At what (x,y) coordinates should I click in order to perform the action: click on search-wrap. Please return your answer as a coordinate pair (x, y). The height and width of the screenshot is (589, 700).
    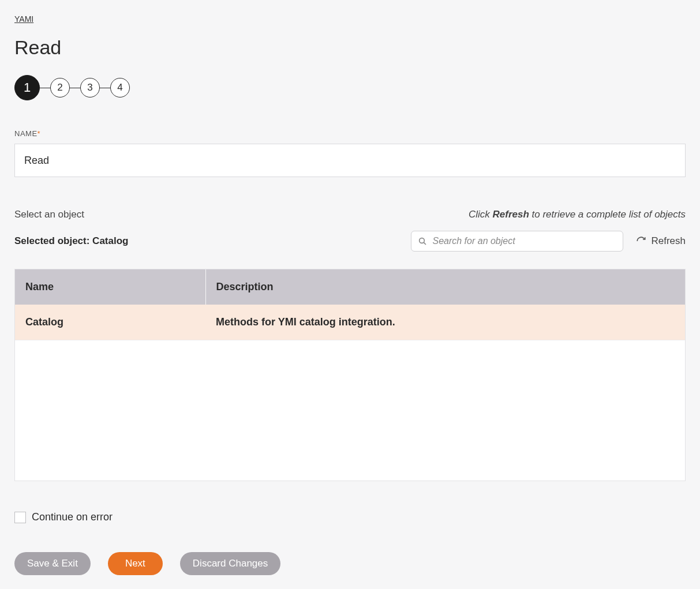
    Looking at the image, I should click on (517, 241).